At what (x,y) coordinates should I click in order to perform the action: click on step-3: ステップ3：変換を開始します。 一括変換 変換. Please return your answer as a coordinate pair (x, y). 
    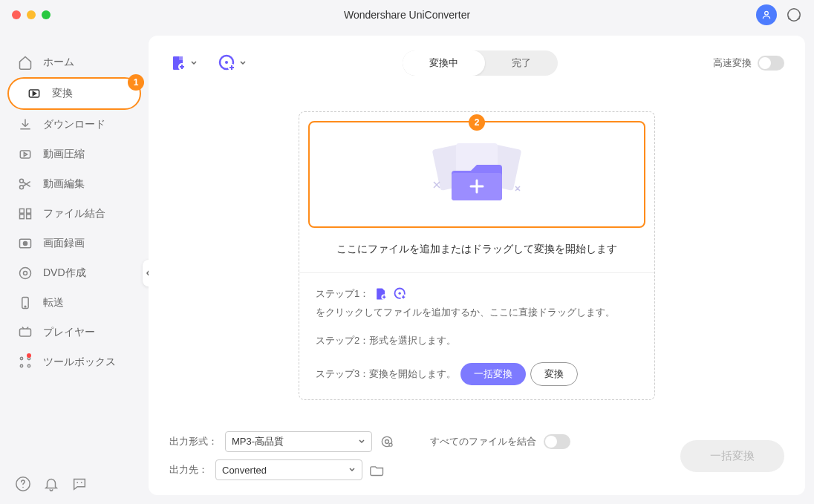
    Looking at the image, I should click on (477, 374).